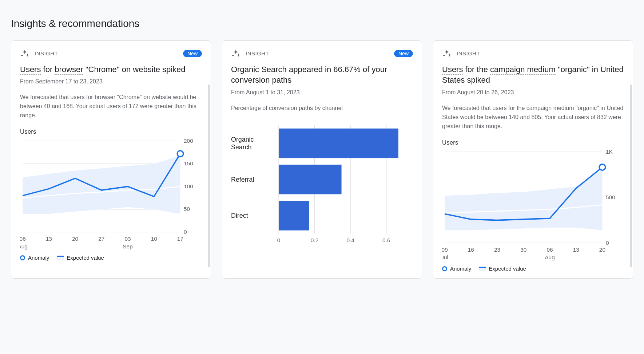 This screenshot has width=644, height=354. I want to click on svg-text: 10, so click(154, 239).